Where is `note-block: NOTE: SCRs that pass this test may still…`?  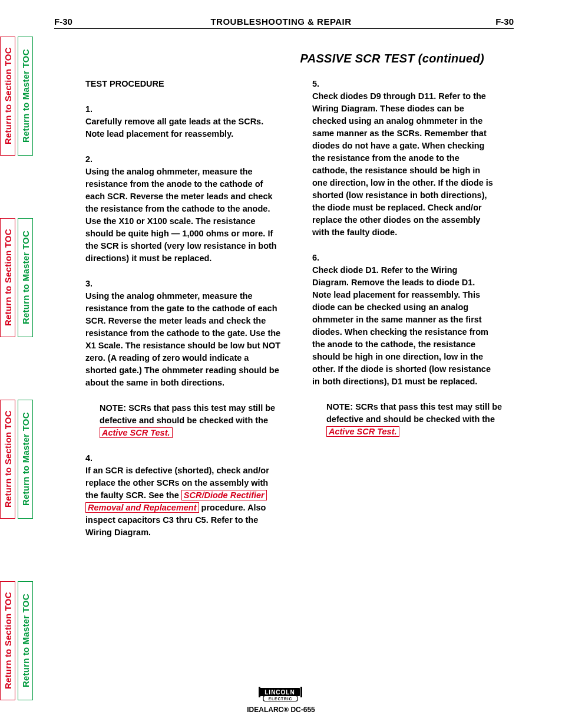 note-block: NOTE: SCRs that pass this test may still… is located at coordinates (191, 421).